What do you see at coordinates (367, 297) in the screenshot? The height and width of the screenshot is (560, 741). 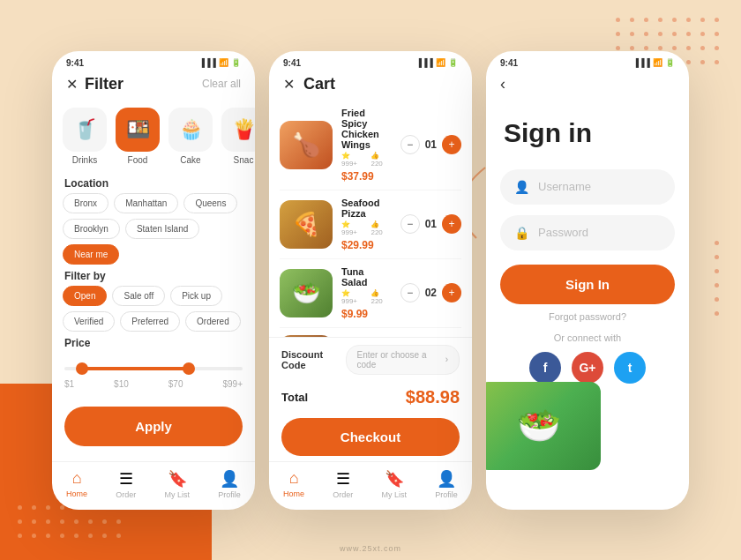 I see `item-meta-3: ⭐ 999+ 👍 220` at bounding box center [367, 297].